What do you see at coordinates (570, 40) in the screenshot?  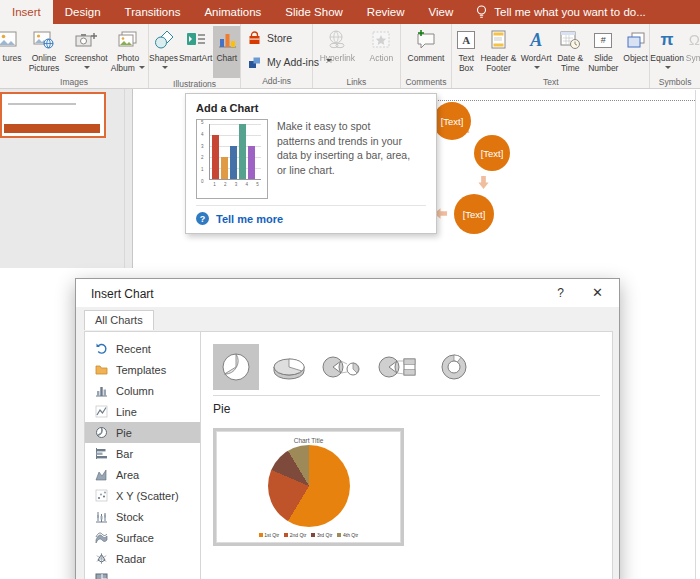 I see `date-time-icon` at bounding box center [570, 40].